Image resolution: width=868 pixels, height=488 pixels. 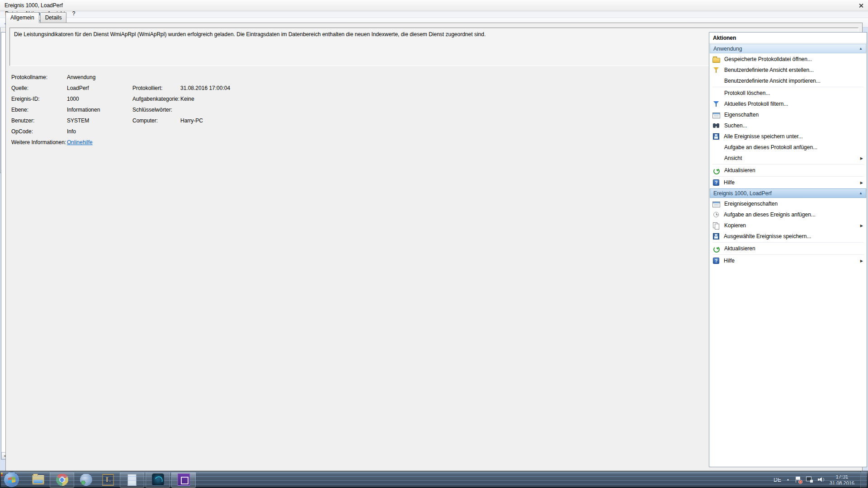 What do you see at coordinates (132, 480) in the screenshot?
I see `event-viewer-icon` at bounding box center [132, 480].